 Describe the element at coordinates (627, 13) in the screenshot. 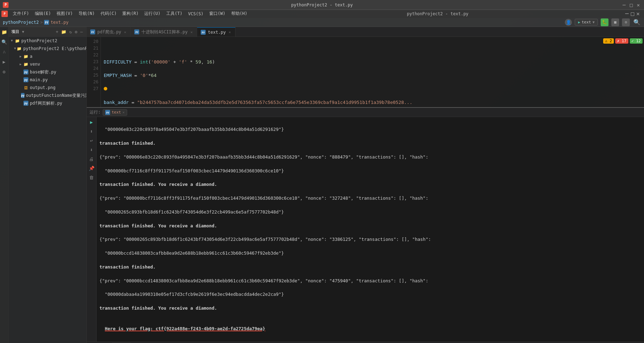

I see `minimize-icon: ─` at that location.